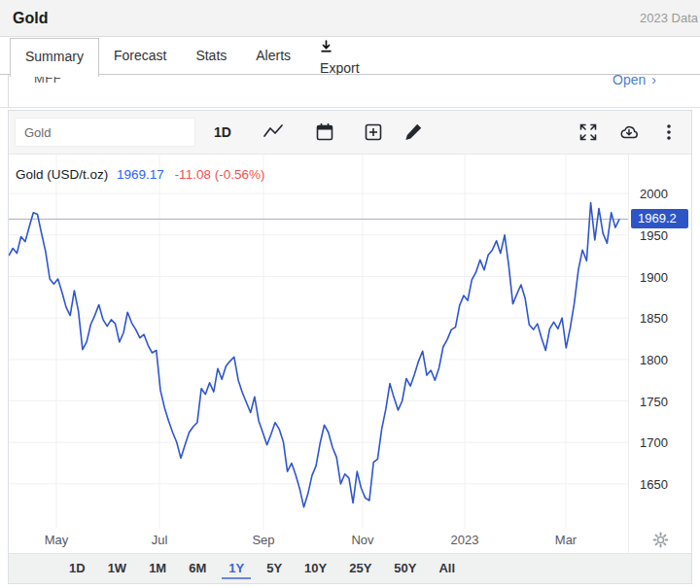 The image size is (700, 588). Describe the element at coordinates (404, 569) in the screenshot. I see `range-button-50y: 50Y` at that location.